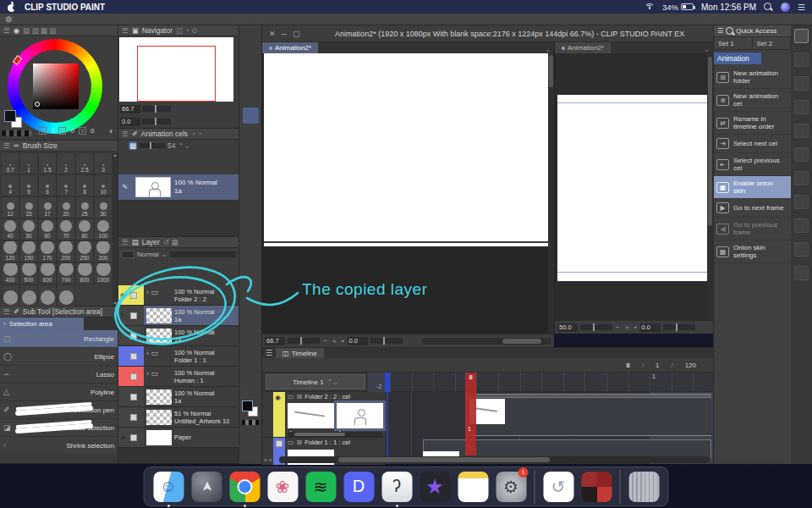 The height and width of the screenshot is (508, 812). I want to click on pencil-tool, so click(250, 179).